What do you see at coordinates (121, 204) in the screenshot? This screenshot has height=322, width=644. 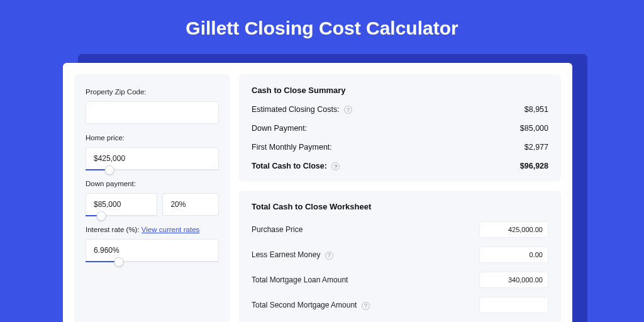 I see `down-amount-slider-wrap` at bounding box center [121, 204].